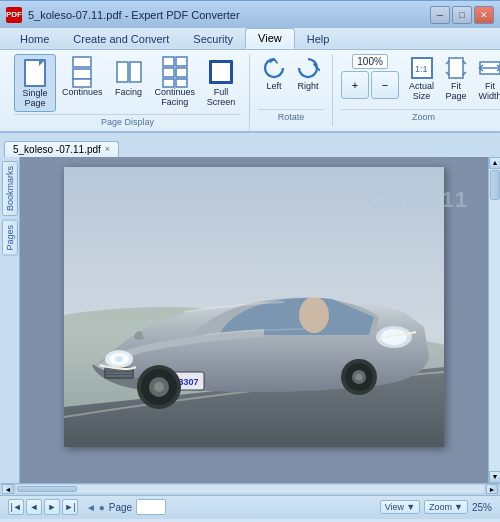 The image size is (500, 522). I want to click on scrollbar-horizontal: ◄ ►, so click(250, 489).